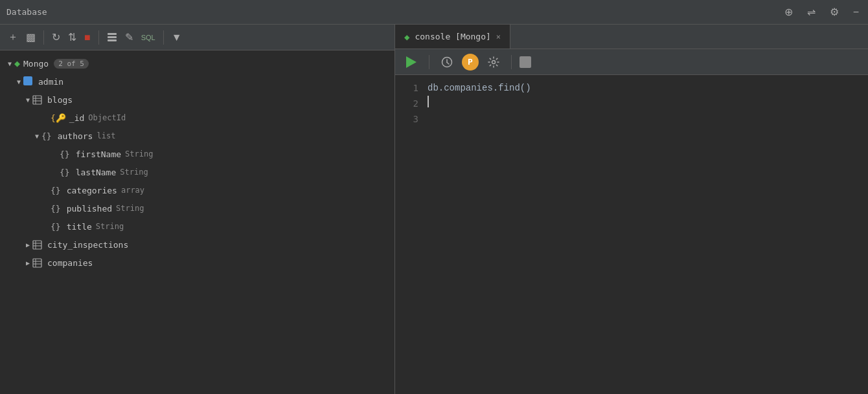 The height and width of the screenshot is (394, 868). What do you see at coordinates (789, 12) in the screenshot?
I see `add-icon: ⊕` at bounding box center [789, 12].